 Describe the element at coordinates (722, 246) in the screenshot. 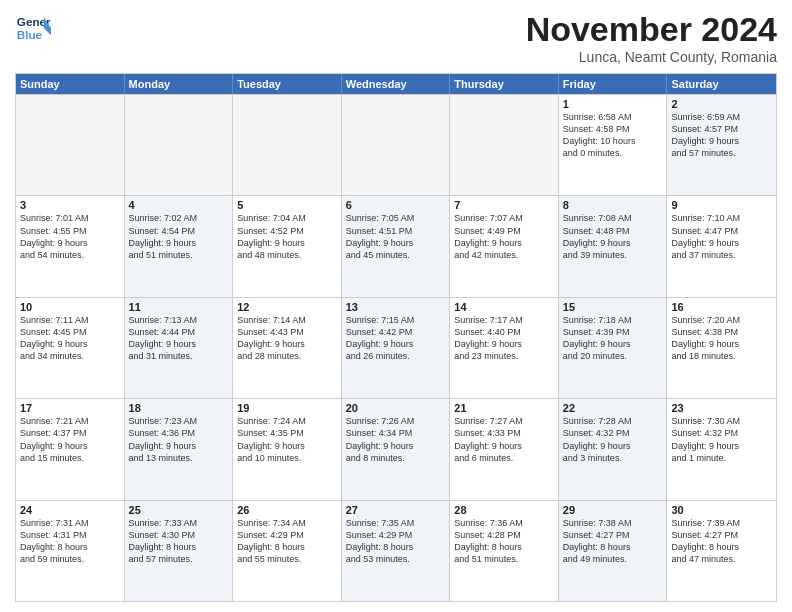

I see `cal-cell: 9Sunrise: 7:10 AM Sunset: 4:47 PM Daylig…` at that location.